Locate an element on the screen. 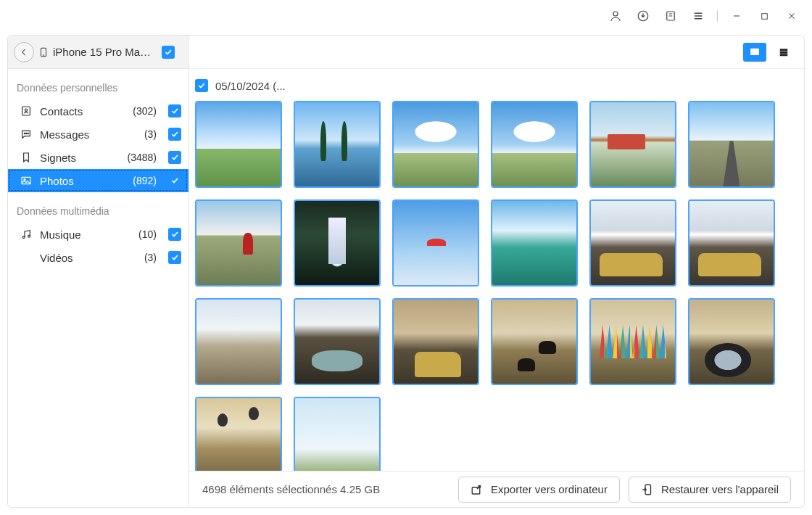  thumbnail-view-button is located at coordinates (755, 52).